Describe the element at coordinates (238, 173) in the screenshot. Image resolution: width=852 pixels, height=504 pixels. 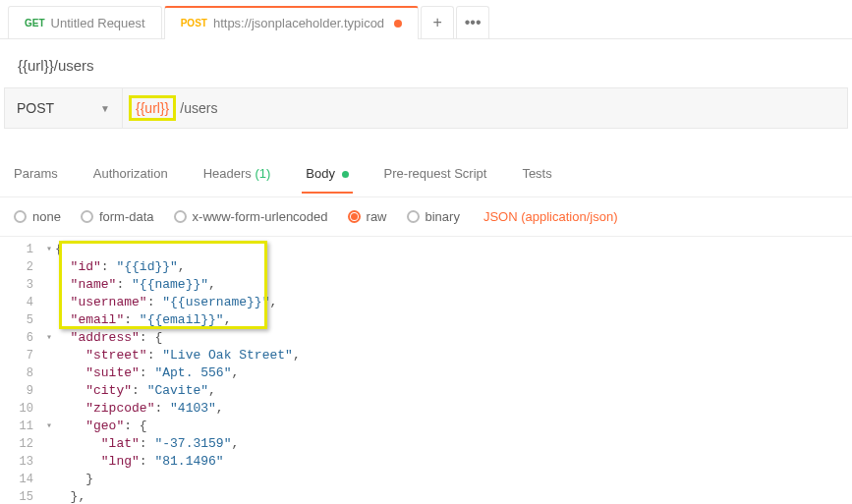
I see `tab-headers: Headers (1)` at that location.